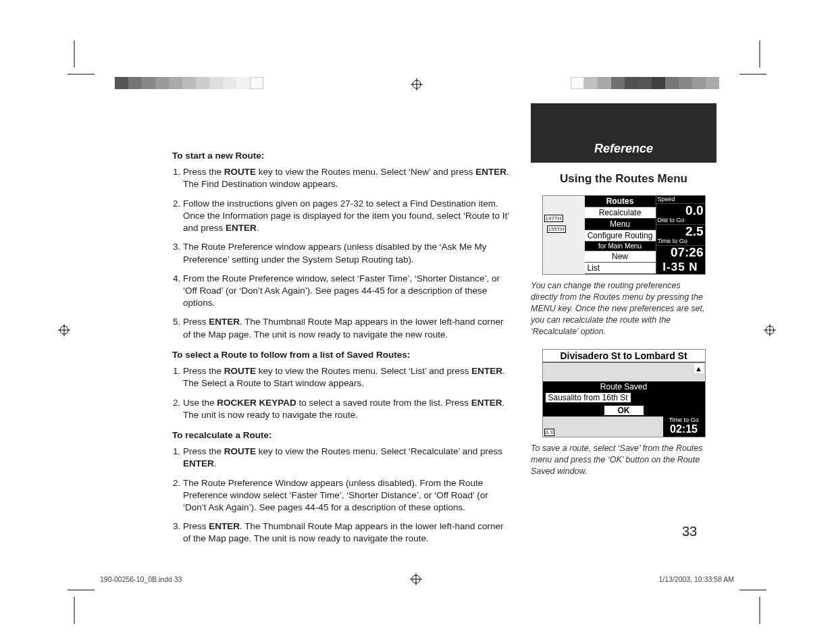 Image resolution: width=834 pixels, height=644 pixels. Describe the element at coordinates (341, 435) in the screenshot. I see `heading-recalc-route: To recalculate a Route:` at that location.